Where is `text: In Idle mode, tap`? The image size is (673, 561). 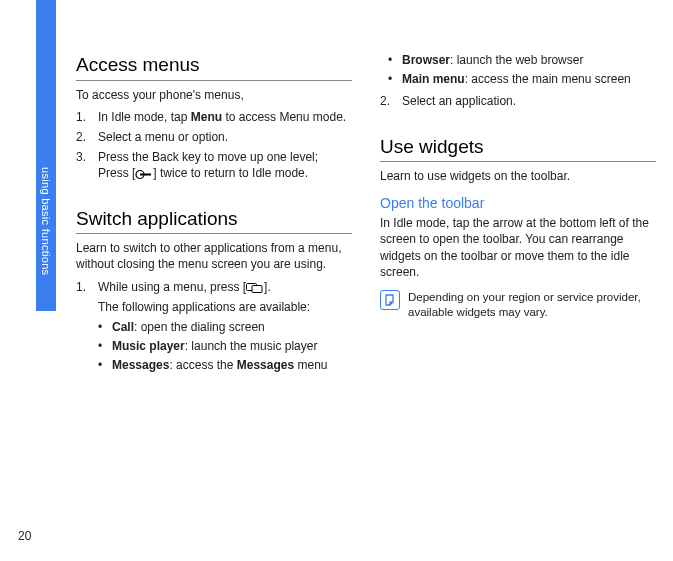
text: In Idle mode, tap is located at coordinates (144, 117).